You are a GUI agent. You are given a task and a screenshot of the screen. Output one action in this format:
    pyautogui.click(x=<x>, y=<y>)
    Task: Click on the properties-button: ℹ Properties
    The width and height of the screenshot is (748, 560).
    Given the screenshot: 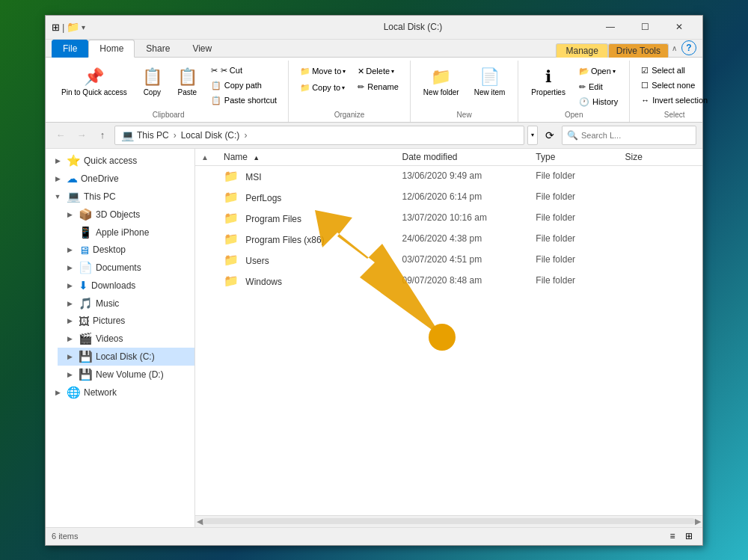 What is the action you would take?
    pyautogui.click(x=548, y=82)
    